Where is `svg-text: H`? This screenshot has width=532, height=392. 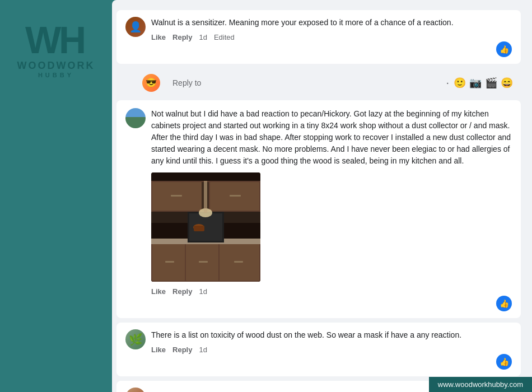
svg-text: H is located at coordinates (73, 40).